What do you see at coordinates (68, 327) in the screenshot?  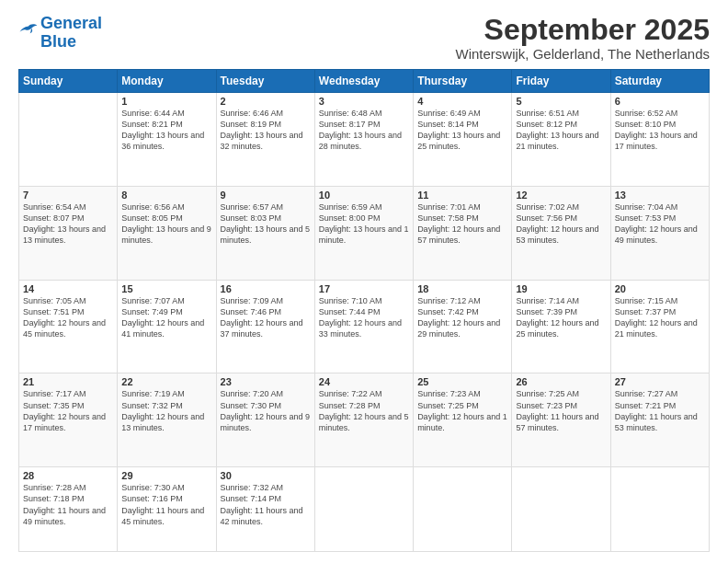 I see `table-row: 14 Sunrise: 7:05 AM Sunset: 7:51 PM Dayl…` at bounding box center [68, 327].